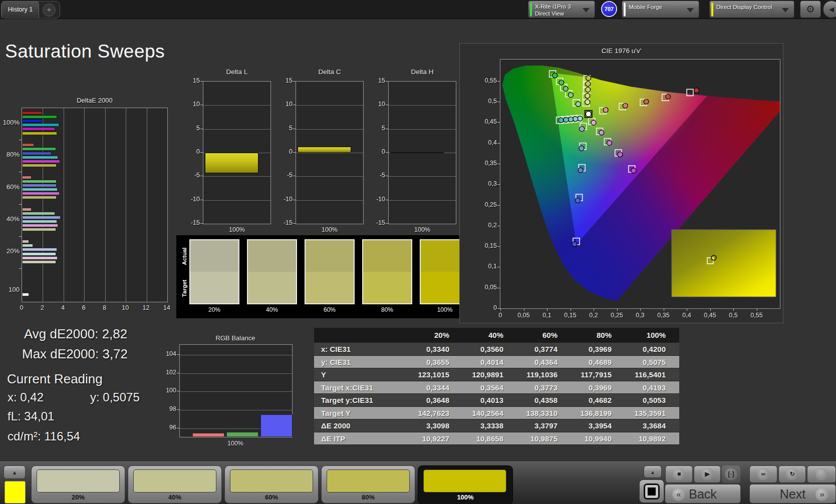 The width and height of the screenshot is (836, 504). I want to click on add-tab-button: +, so click(49, 10).